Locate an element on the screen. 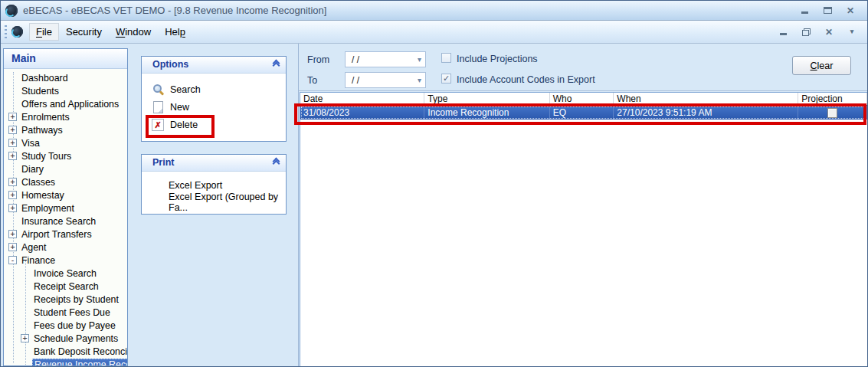  sidebar-item-invoice-search: Invoice Search is located at coordinates (66, 273).